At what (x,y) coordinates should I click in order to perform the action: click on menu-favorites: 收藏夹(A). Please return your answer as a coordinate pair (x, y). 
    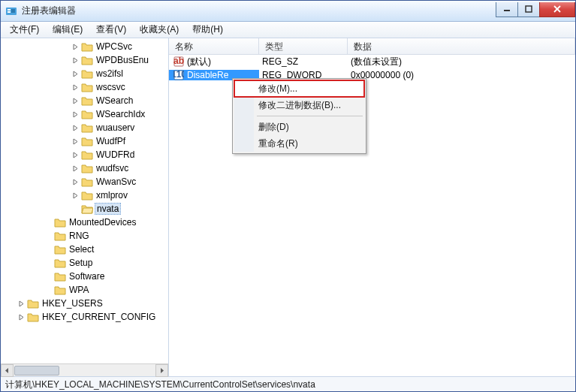
    Looking at the image, I should click on (159, 30).